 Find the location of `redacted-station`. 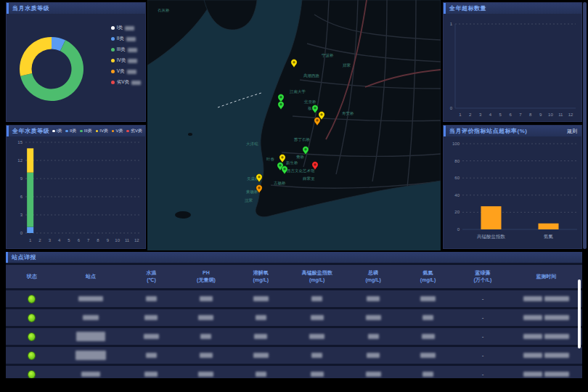

redacted-station is located at coordinates (91, 356).